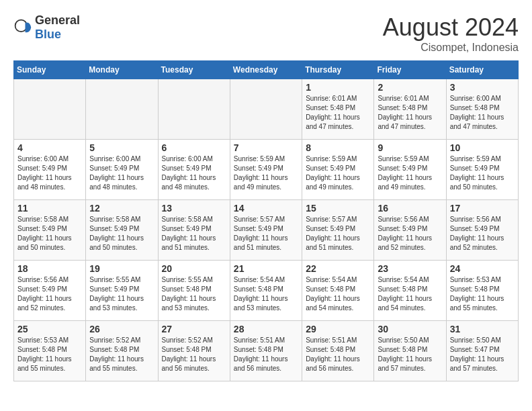  Describe the element at coordinates (50, 208) in the screenshot. I see `day-number: 11` at that location.